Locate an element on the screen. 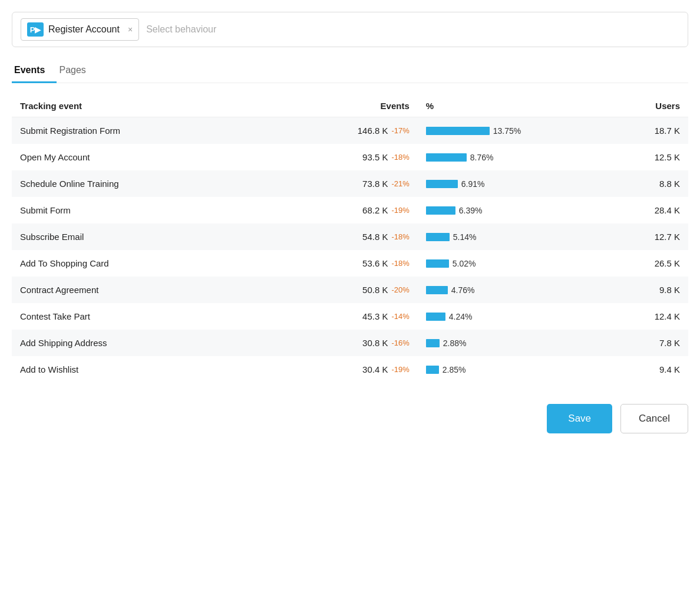  row-events-num: 73.8 K is located at coordinates (375, 184).